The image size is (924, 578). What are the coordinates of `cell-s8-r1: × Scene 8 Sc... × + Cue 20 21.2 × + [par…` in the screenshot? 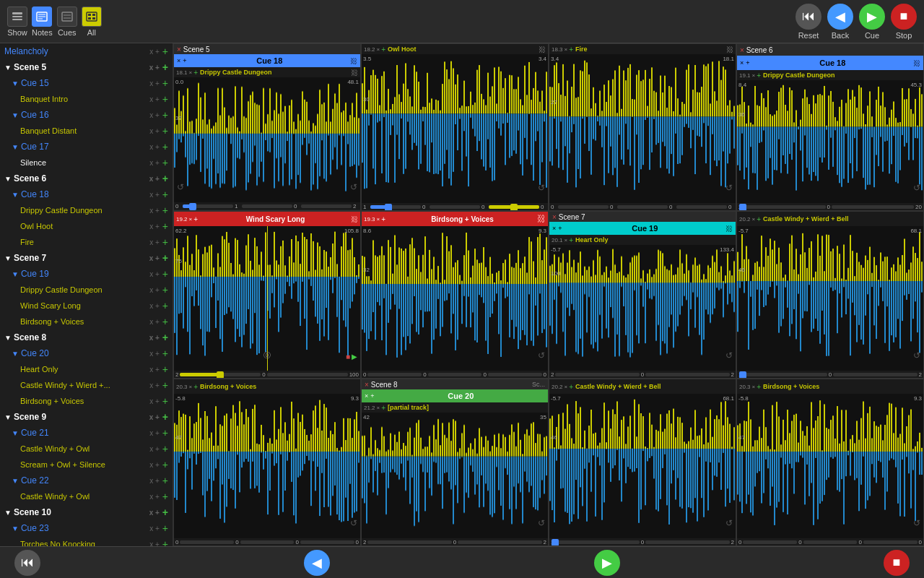 It's located at (455, 462).